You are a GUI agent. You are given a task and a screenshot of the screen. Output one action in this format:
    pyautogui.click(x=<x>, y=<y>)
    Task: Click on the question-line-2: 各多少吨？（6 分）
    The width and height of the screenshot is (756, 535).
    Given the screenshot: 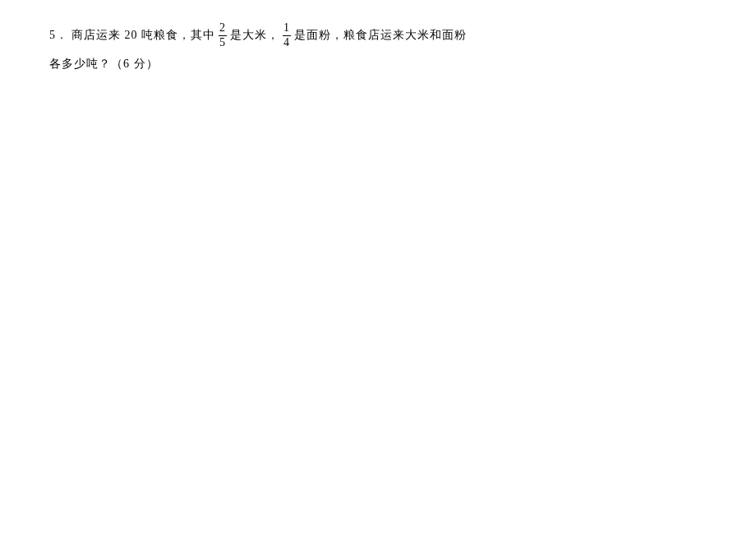 What is the action you would take?
    pyautogui.click(x=403, y=64)
    